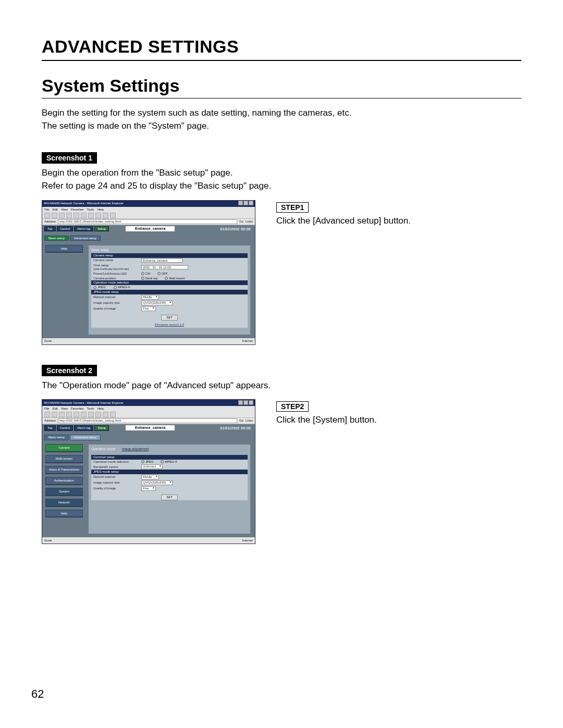 The width and height of the screenshot is (563, 728). What do you see at coordinates (64, 459) in the screenshot?
I see `sidebar-multiscreen: Multi-screen` at bounding box center [64, 459].